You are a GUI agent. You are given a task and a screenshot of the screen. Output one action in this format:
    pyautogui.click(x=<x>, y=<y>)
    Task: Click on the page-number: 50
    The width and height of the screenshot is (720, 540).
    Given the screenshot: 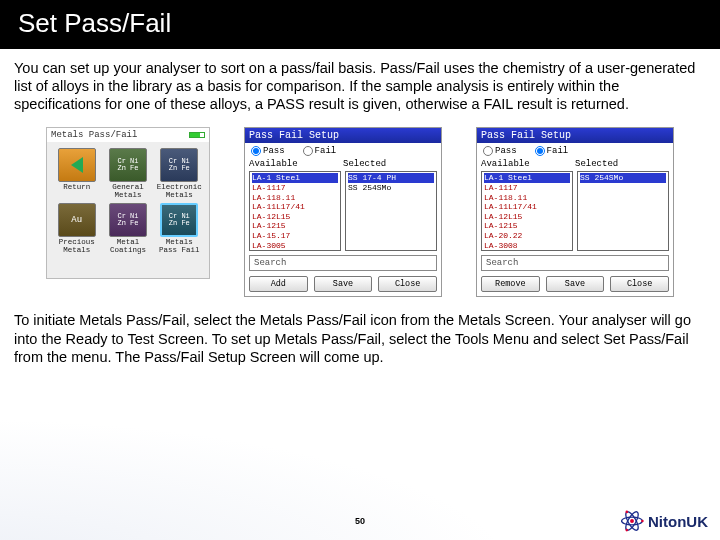 What is the action you would take?
    pyautogui.click(x=360, y=521)
    